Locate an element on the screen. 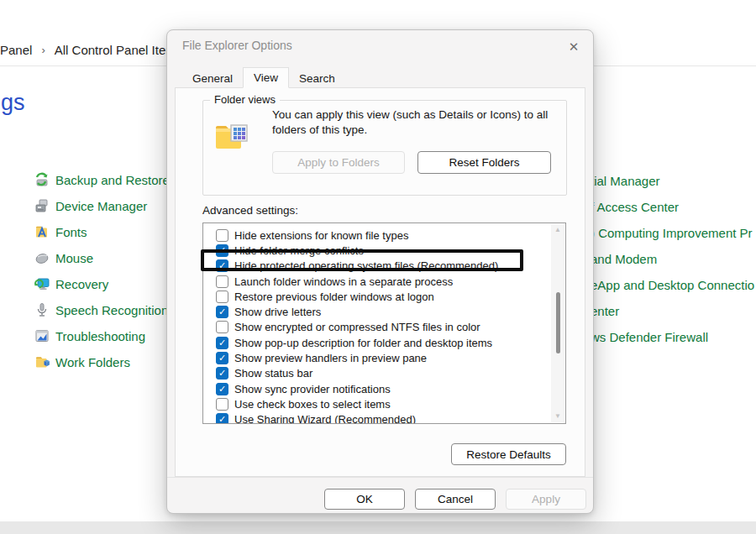 This screenshot has height=534, width=756. setting-label: Hide folder merge conflicts is located at coordinates (299, 250).